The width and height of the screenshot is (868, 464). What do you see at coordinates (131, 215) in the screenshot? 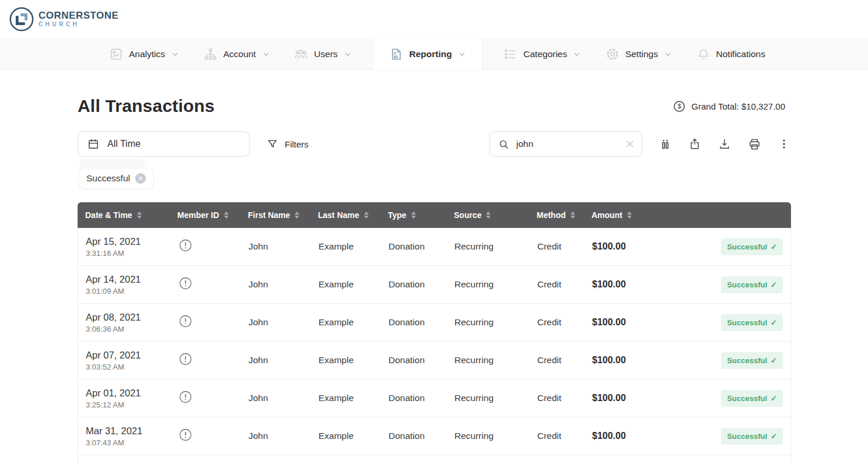
I see `column-header-date-time: Date & Time` at bounding box center [131, 215].